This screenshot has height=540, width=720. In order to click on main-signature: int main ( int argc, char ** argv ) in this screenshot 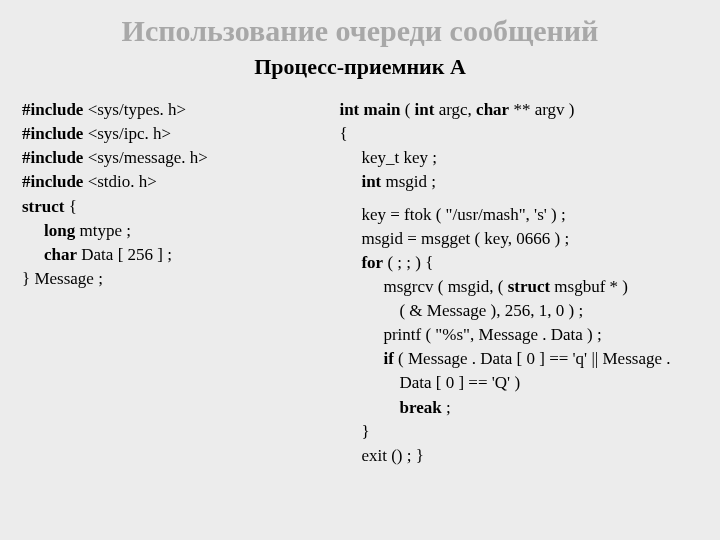, I will do `click(518, 110)`.